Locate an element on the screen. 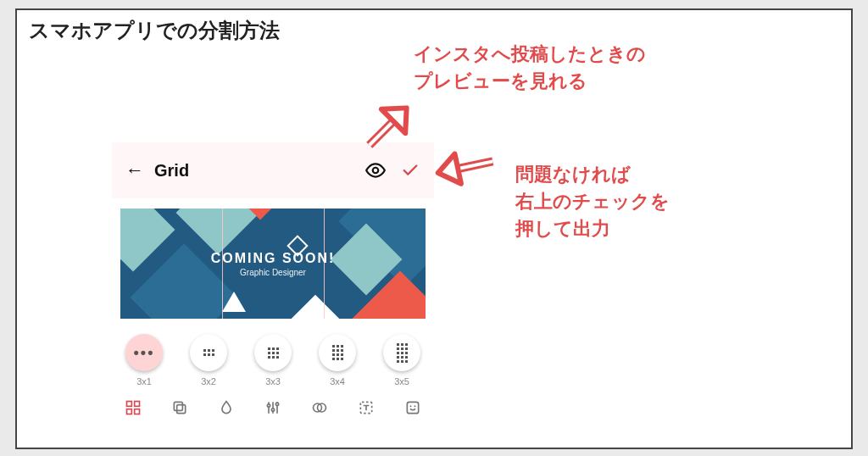 The image size is (868, 456). grid-size-options: •••3x13x23x33x43x5 is located at coordinates (273, 356).